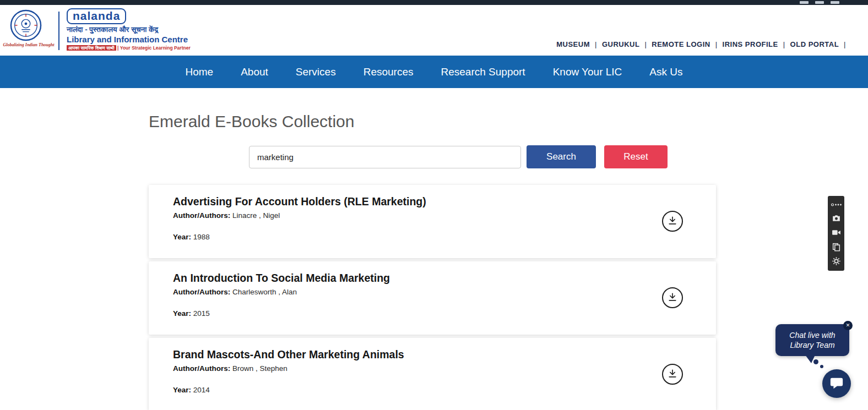 The image size is (868, 410). What do you see at coordinates (385, 157) in the screenshot?
I see `search-input` at bounding box center [385, 157].